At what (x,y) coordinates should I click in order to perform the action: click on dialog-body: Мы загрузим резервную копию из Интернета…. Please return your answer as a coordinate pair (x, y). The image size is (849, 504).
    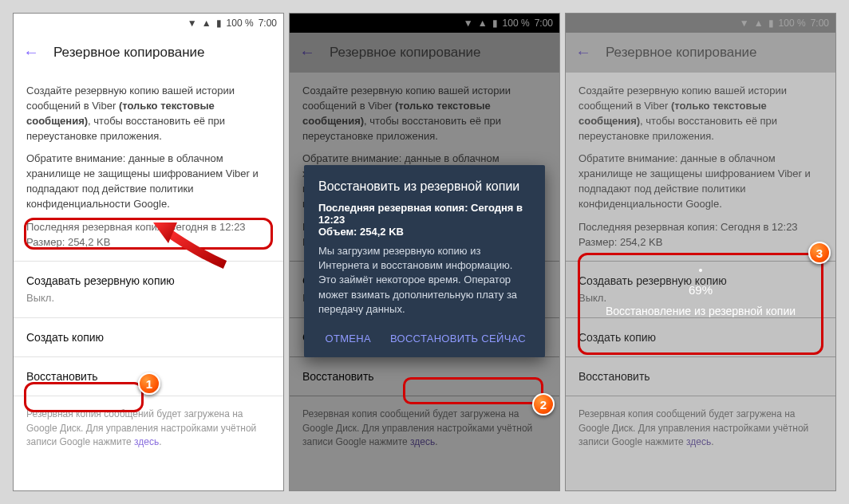
    Looking at the image, I should click on (424, 281).